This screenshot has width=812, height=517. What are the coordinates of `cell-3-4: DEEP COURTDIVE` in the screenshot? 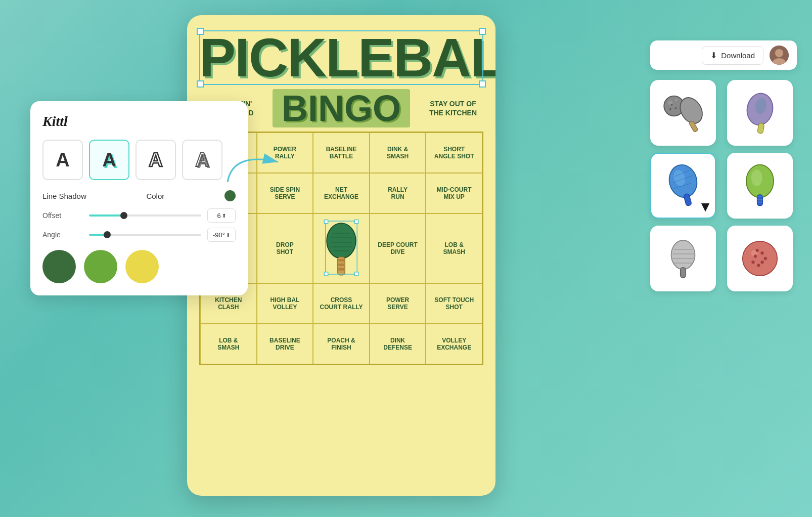 It's located at (398, 248).